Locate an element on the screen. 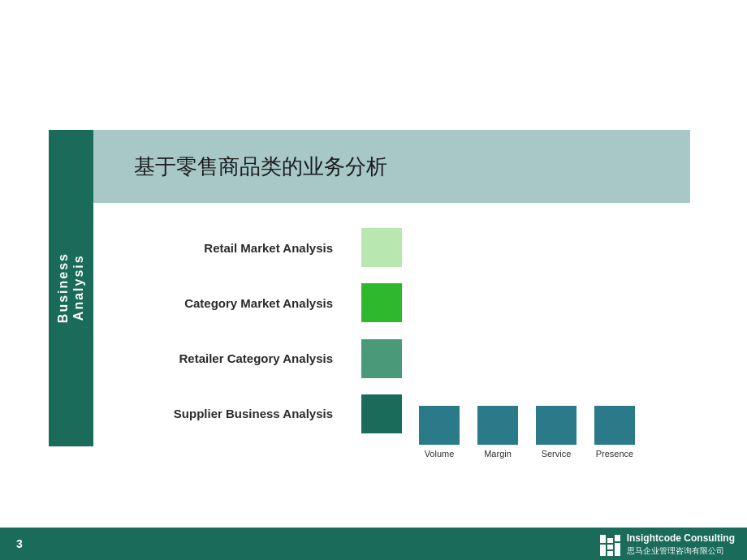 This screenshot has height=560, width=747. row-retailer-category: Retailer Category Analysis is located at coordinates (391, 359).